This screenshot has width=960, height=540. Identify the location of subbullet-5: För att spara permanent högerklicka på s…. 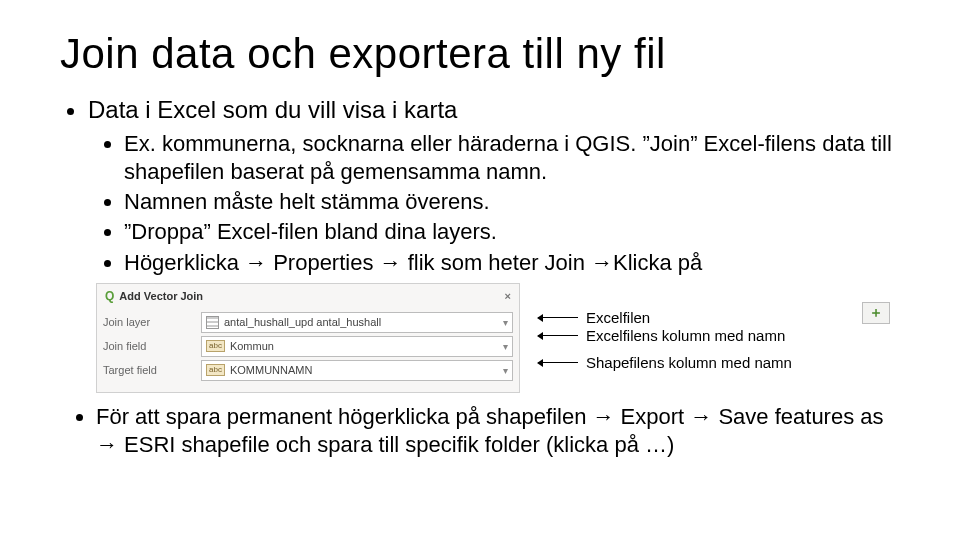
(498, 431).